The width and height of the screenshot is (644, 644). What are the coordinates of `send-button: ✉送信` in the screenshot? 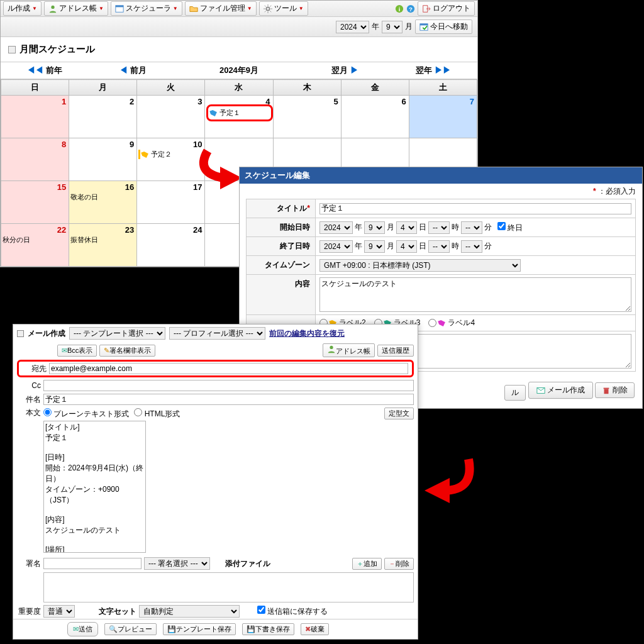 It's located at (83, 629).